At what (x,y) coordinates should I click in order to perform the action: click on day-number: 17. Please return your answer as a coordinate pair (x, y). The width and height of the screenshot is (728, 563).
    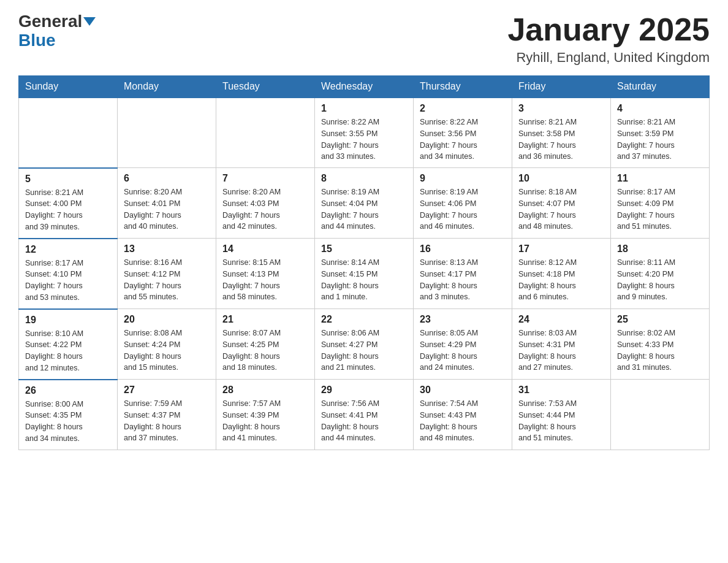
    Looking at the image, I should click on (561, 249).